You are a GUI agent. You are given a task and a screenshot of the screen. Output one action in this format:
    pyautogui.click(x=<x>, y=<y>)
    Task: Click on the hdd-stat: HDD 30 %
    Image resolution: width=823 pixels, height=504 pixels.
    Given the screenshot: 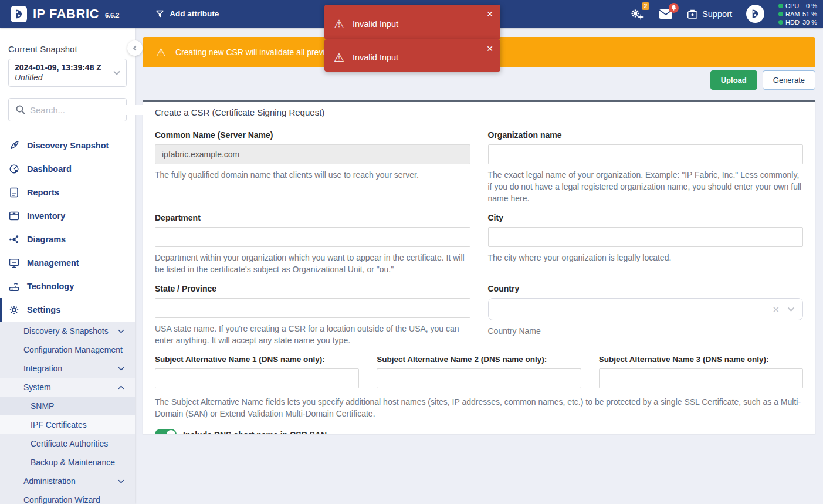 What is the action you would take?
    pyautogui.click(x=798, y=22)
    